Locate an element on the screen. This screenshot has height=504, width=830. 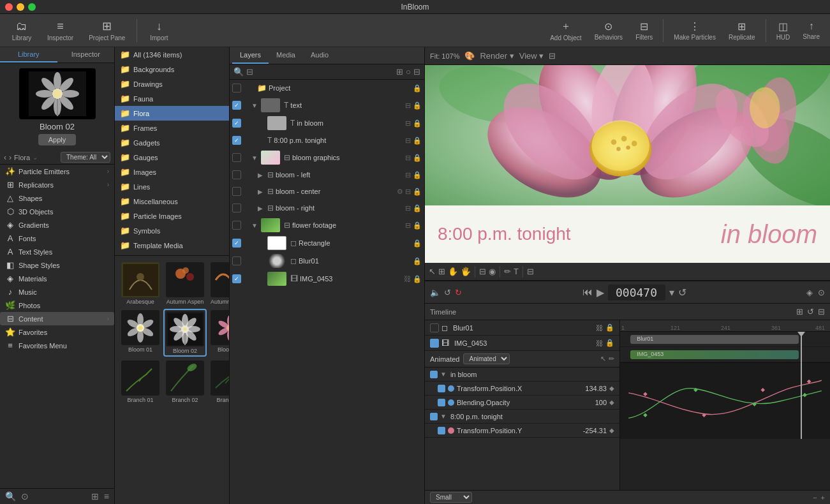
thumb-bloom-02: Bloom 02 is located at coordinates (185, 333).